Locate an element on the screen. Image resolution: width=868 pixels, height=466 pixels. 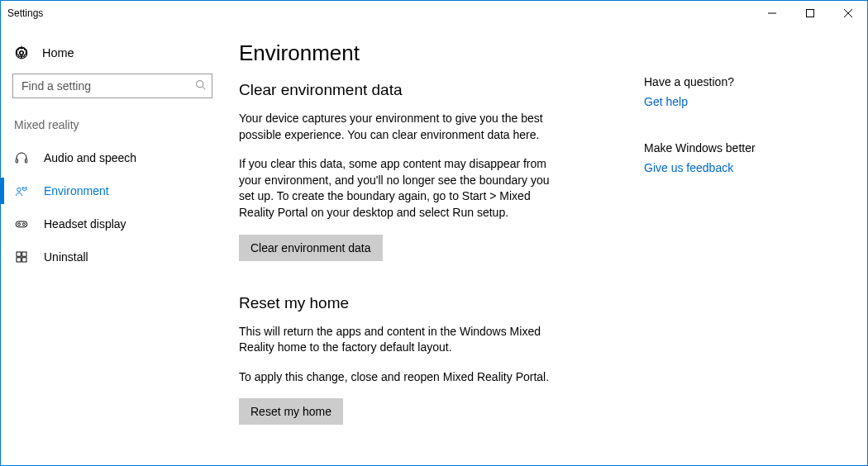
help-heading: Have a question? is located at coordinates (727, 82).